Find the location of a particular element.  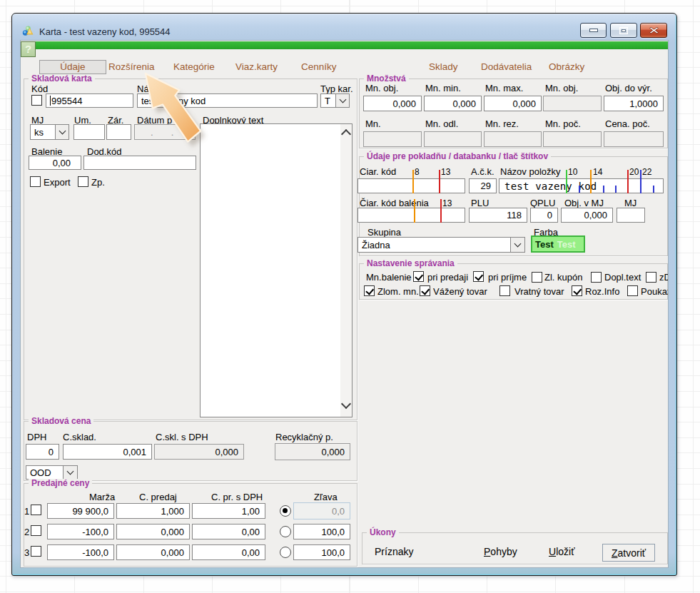

close-button is located at coordinates (654, 30).